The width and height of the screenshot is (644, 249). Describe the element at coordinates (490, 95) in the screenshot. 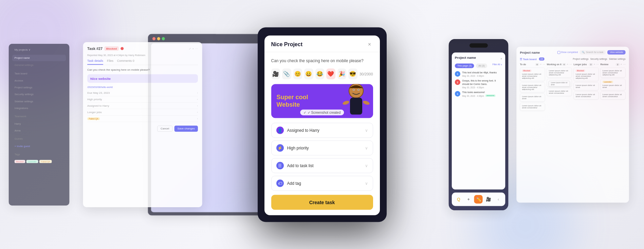

I see `awesome-badge: awesome` at that location.